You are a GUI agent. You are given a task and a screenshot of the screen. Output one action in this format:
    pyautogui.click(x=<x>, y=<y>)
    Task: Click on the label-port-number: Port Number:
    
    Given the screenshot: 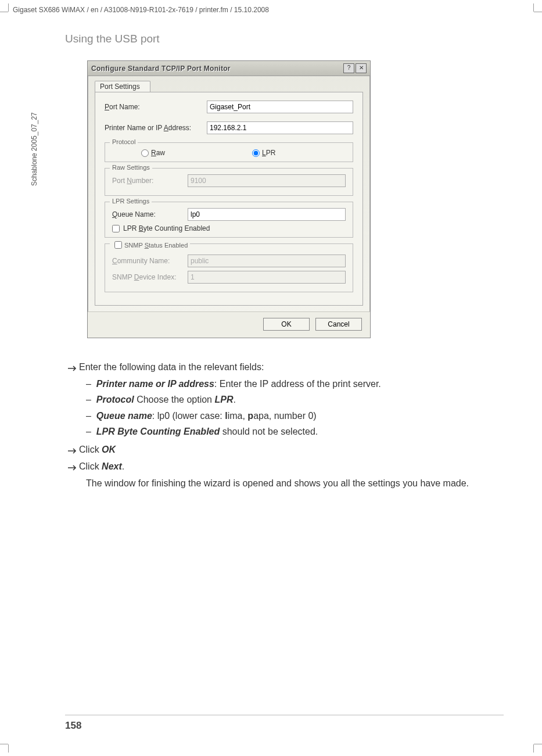 What is the action you would take?
    pyautogui.click(x=150, y=181)
    